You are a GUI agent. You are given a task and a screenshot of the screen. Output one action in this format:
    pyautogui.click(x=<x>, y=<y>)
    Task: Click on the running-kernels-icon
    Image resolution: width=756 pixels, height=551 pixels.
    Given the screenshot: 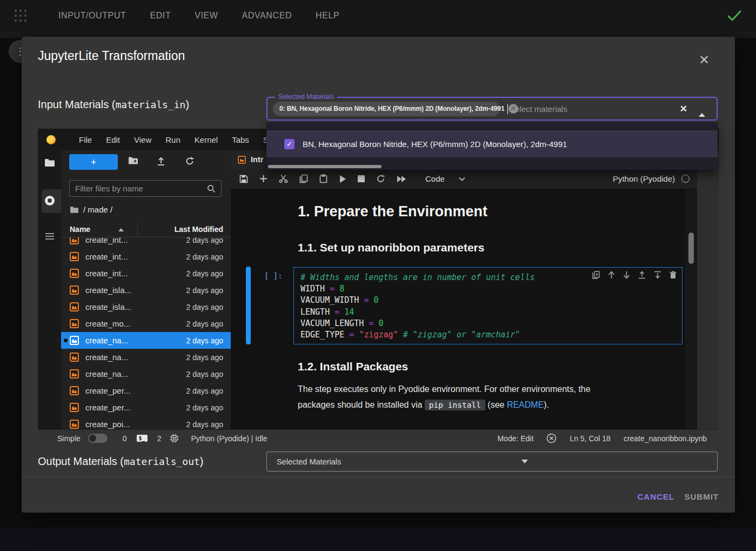 What is the action you would take?
    pyautogui.click(x=50, y=201)
    